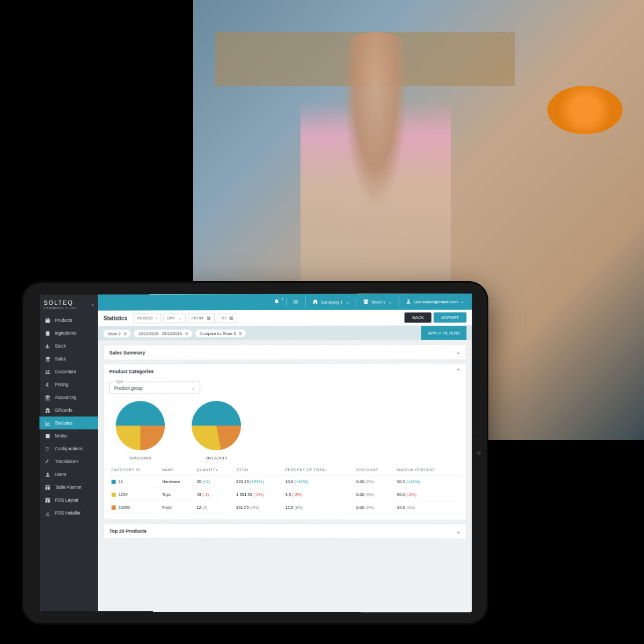  Describe the element at coordinates (155, 387) in the screenshot. I see `type-select: Type Product group ⌄` at that location.